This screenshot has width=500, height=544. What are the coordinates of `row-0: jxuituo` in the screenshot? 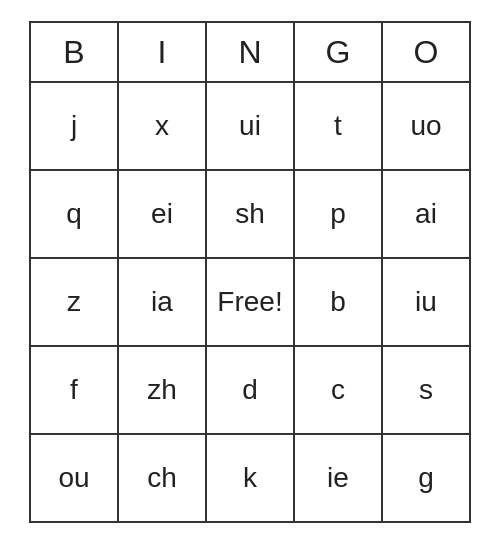 It's located at (251, 127).